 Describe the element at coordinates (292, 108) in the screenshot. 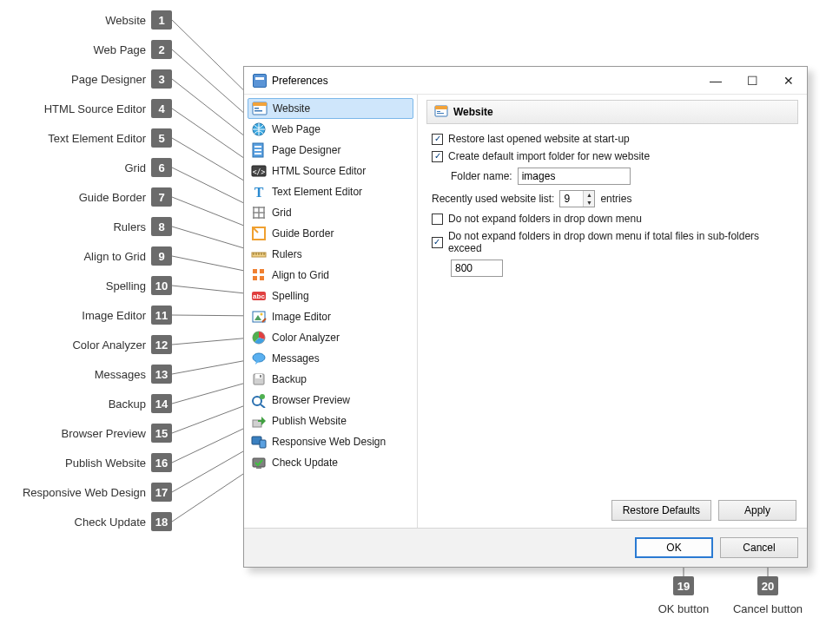

I see `sidebar-item-label: Website` at that location.